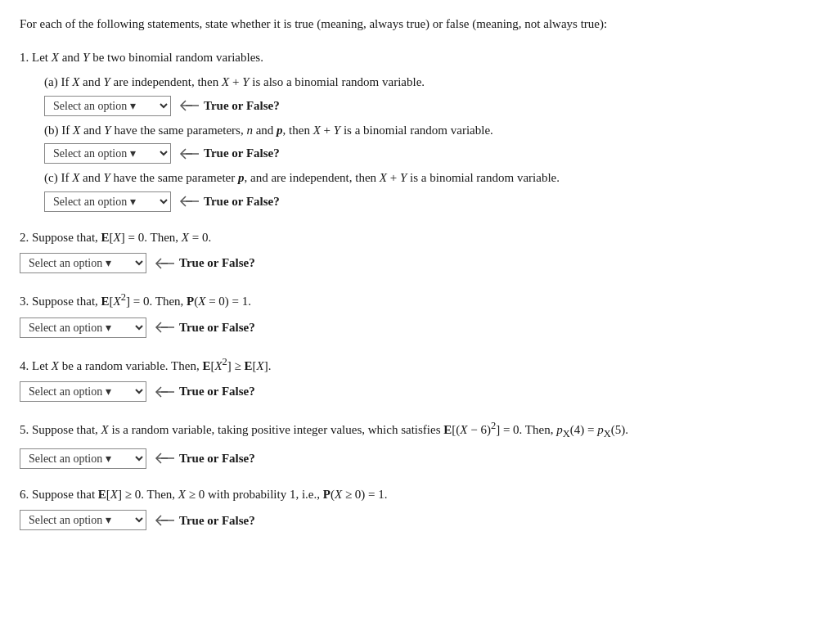 Image resolution: width=832 pixels, height=644 pixels. I want to click on question-3: 3. Suppose that, E[X2] = 0. Then, P(X = …, so click(416, 314).